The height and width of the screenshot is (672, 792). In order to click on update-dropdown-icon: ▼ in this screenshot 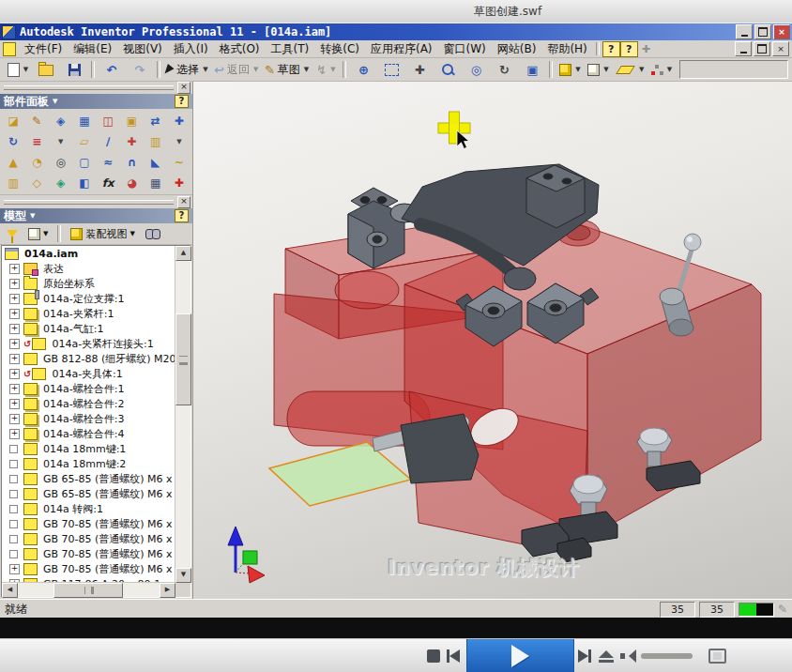, I will do `click(332, 69)`.